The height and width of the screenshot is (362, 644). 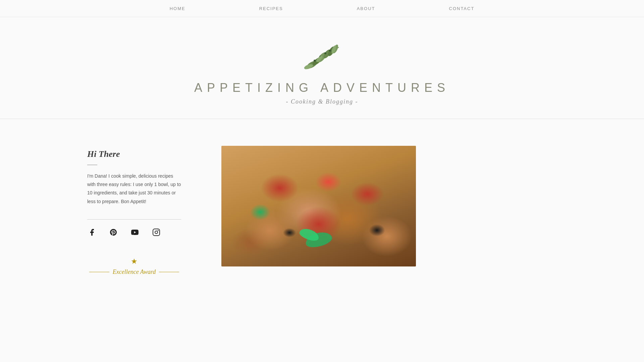 I want to click on food-image-column, so click(x=319, y=210).